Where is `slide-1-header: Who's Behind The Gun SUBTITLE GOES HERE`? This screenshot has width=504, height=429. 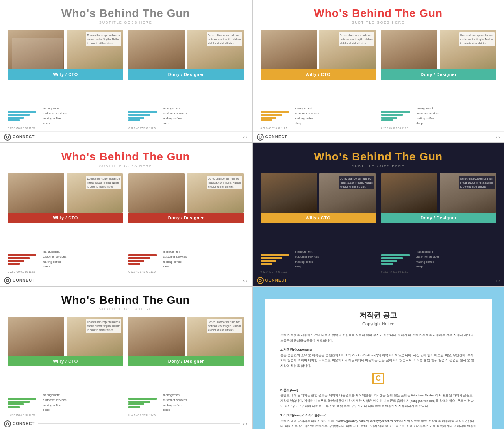 slide-1-header: Who's Behind The Gun SUBTITLE GOES HERE is located at coordinates (126, 13).